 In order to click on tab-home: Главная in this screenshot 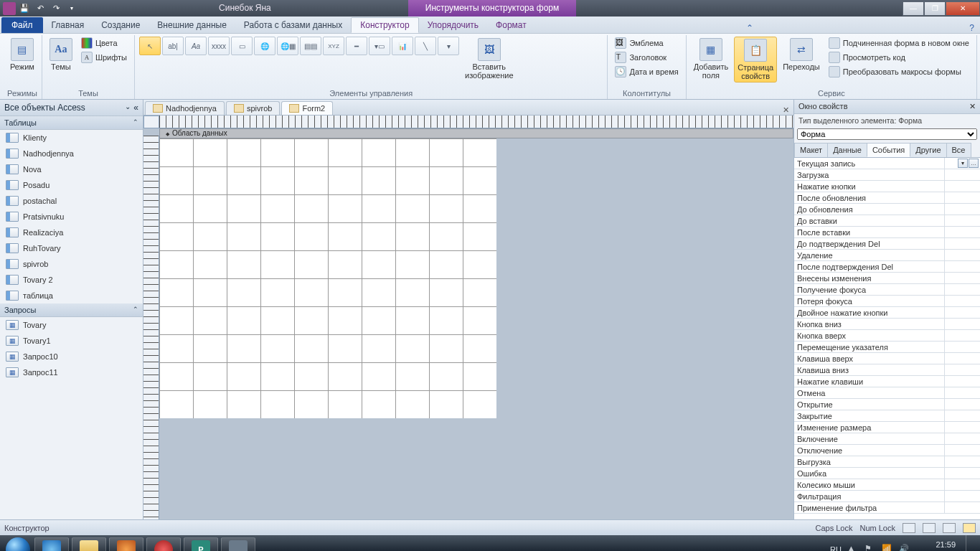, I will do `click(68, 25)`.